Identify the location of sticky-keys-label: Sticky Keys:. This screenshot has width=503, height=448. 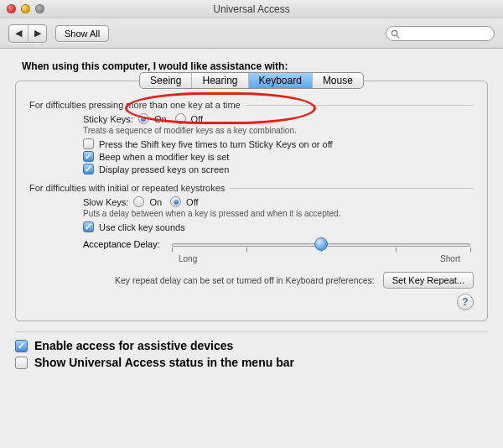
(108, 119).